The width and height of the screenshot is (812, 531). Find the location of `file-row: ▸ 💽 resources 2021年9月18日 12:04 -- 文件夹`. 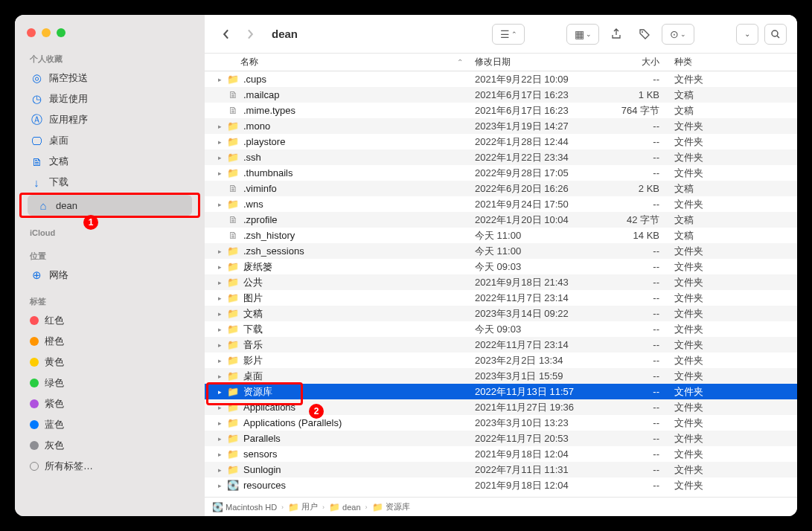

file-row: ▸ 💽 resources 2021年9月18日 12:04 -- 文件夹 is located at coordinates (501, 485).